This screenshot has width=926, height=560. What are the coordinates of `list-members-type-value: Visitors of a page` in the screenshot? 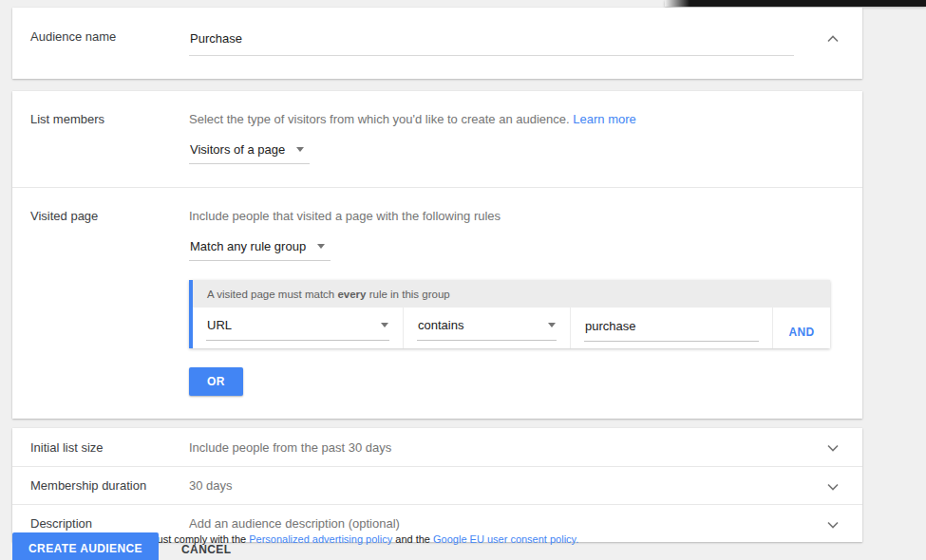 It's located at (237, 150).